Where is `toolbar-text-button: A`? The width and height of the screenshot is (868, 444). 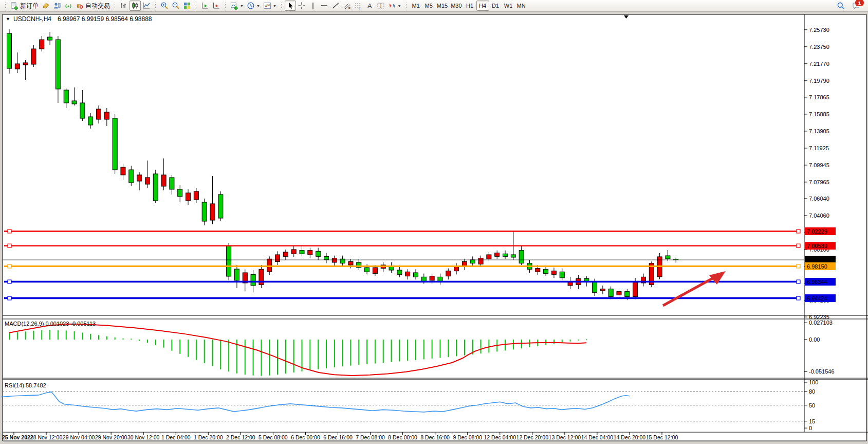 toolbar-text-button: A is located at coordinates (370, 6).